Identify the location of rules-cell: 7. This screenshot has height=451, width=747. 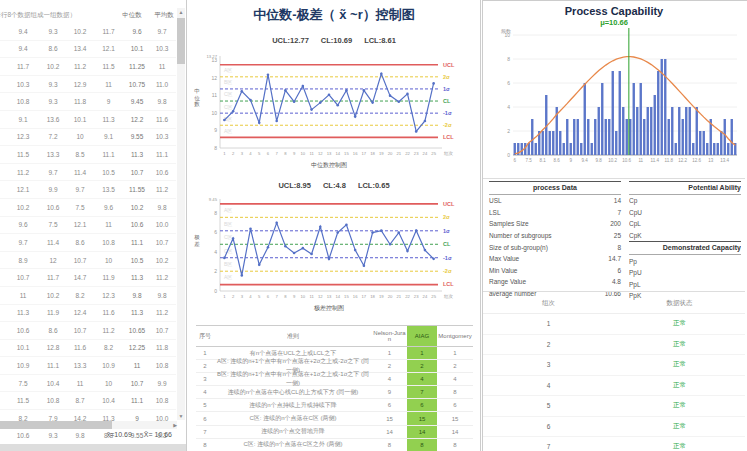
(205, 432).